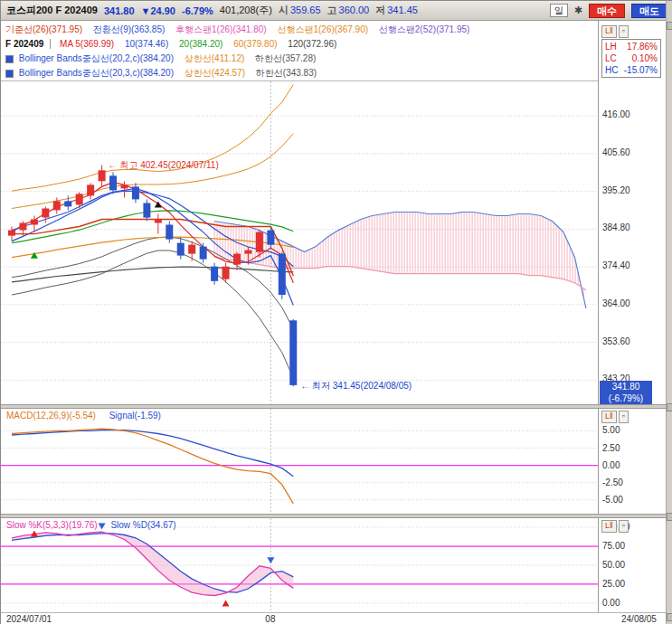 The height and width of the screenshot is (624, 672). Describe the element at coordinates (626, 392) in the screenshot. I see `current-price-badge: 341.80 (-6.79%)` at that location.